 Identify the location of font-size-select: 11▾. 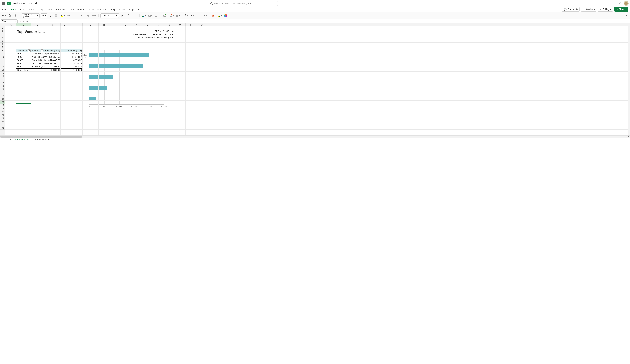
(44, 15).